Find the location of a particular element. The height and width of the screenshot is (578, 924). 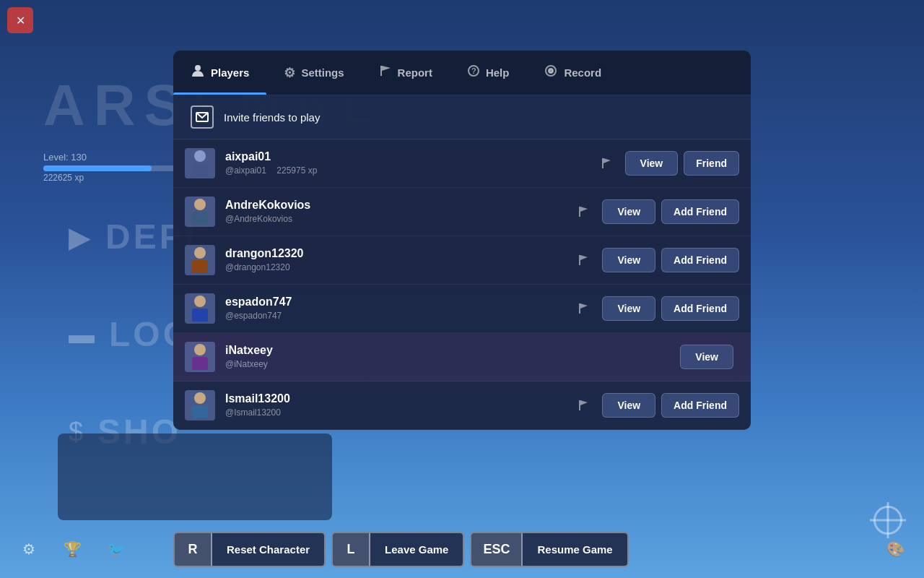

settings-tab-label: Settings is located at coordinates (322, 72).